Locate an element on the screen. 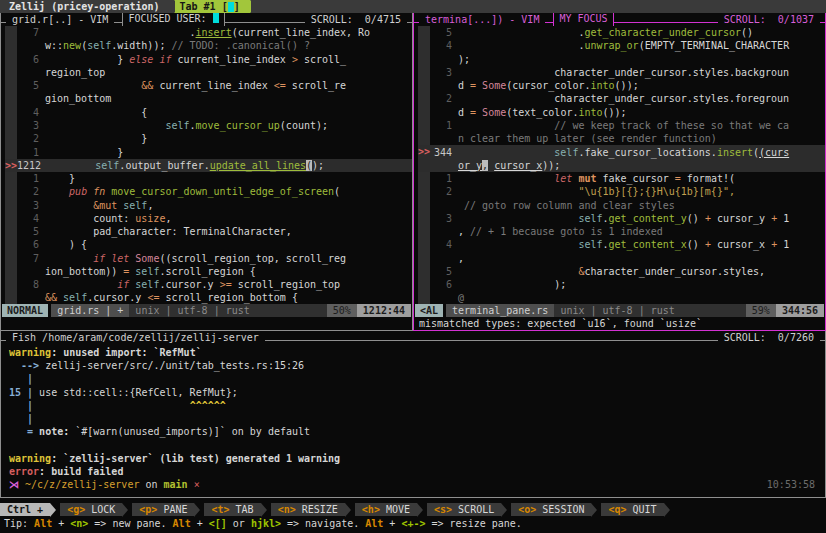 The width and height of the screenshot is (826, 533). code-token: } is located at coordinates (84, 152).